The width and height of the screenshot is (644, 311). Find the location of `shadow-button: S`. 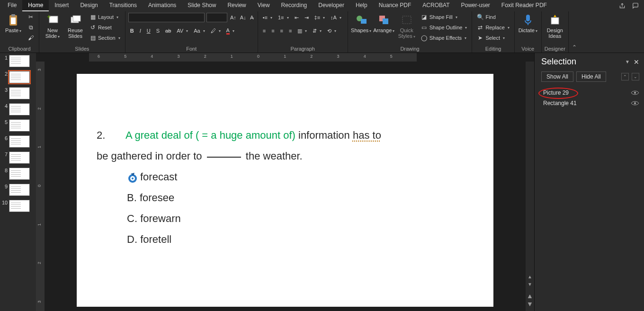

shadow-button: S is located at coordinates (158, 31).